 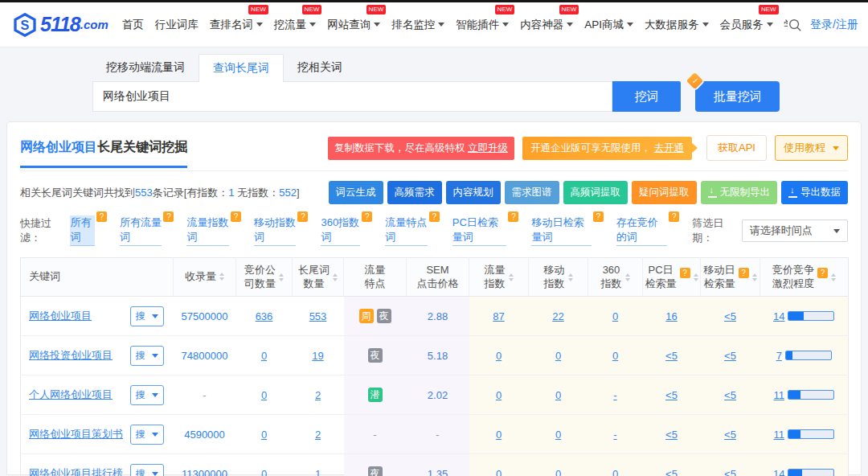 What do you see at coordinates (473, 193) in the screenshot?
I see `action-button: 内容规划` at bounding box center [473, 193].